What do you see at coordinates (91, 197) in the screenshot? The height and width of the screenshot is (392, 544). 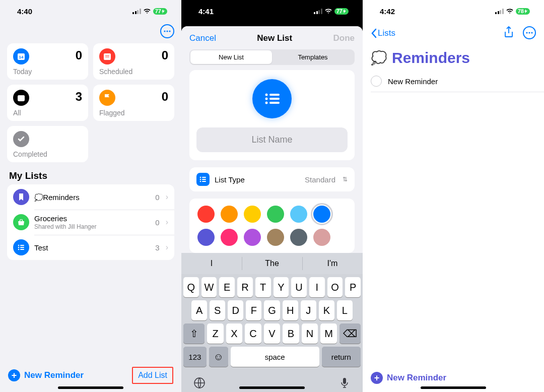 I see `list-row: 💭 Reminders 0 ›` at bounding box center [91, 197].